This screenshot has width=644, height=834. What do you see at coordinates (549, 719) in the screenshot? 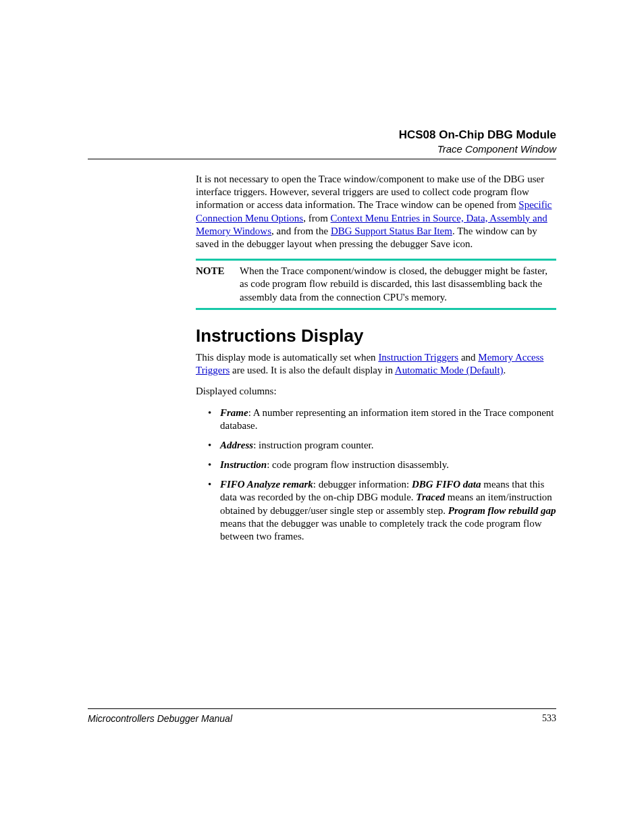
I see `page-number: 533` at bounding box center [549, 719].